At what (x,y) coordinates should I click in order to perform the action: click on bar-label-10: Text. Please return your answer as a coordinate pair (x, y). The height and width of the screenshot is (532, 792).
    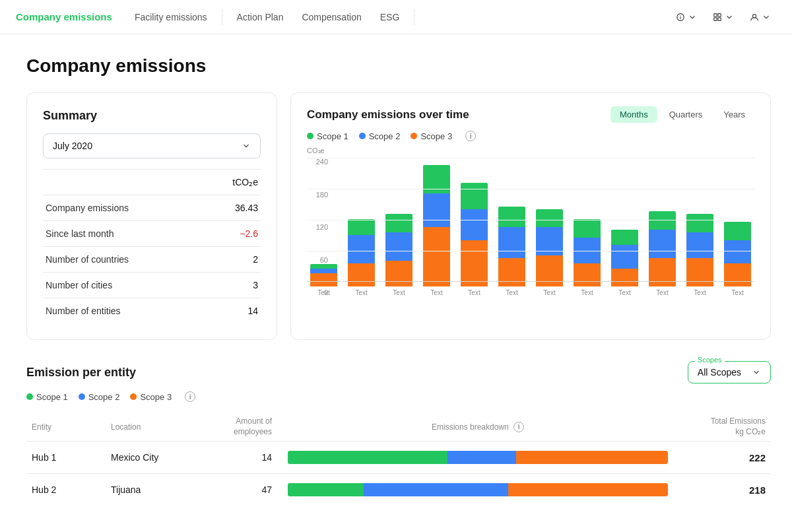
    Looking at the image, I should click on (700, 293).